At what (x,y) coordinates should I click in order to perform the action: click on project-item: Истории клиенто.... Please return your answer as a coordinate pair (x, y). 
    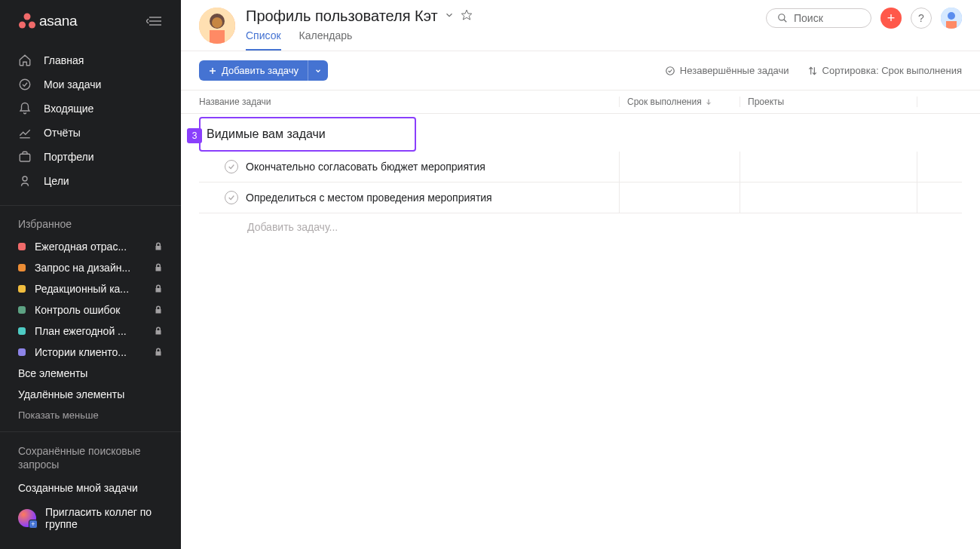
    Looking at the image, I should click on (90, 352).